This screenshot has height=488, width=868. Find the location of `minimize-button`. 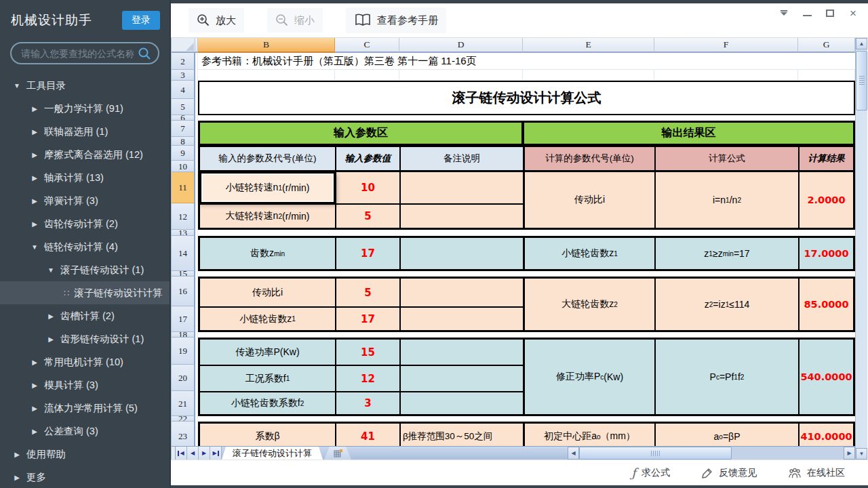

minimize-button is located at coordinates (807, 13).